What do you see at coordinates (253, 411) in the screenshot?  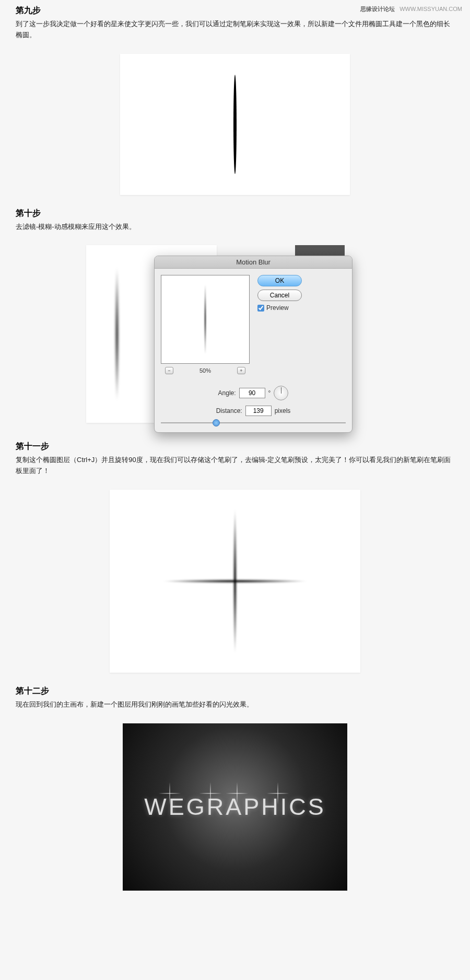 I see `distance-row: Distance: pixels` at bounding box center [253, 411].